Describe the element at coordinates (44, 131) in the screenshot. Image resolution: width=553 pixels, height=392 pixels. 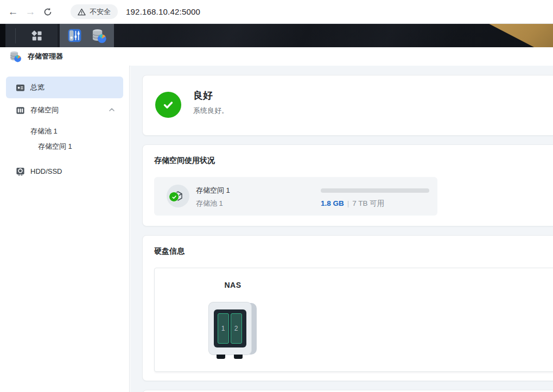
I see `sidebar-item-label: 存储池 1` at that location.